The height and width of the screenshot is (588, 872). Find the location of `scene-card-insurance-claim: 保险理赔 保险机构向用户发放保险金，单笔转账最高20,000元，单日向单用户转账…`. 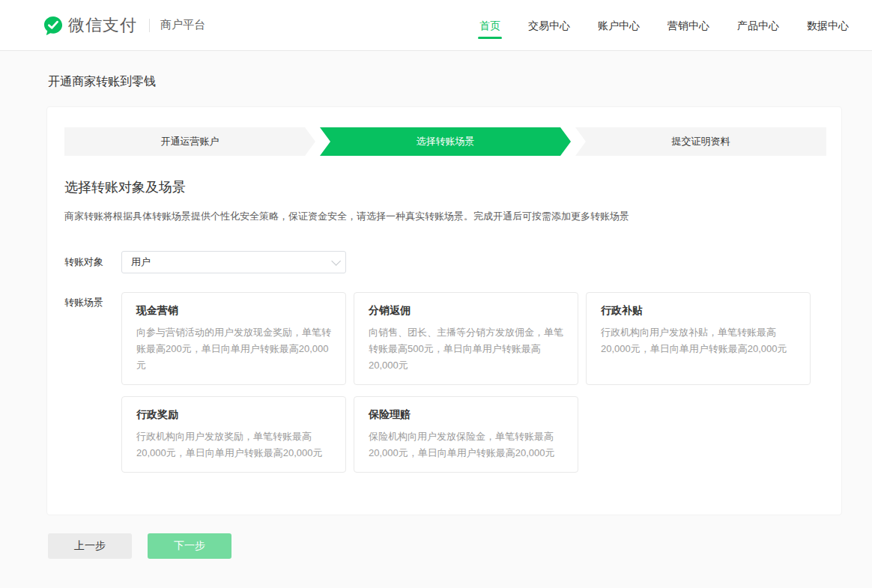

scene-card-insurance-claim: 保险理赔 保险机构向用户发放保险金，单笔转账最高20,000元，单日向单用户转账… is located at coordinates (466, 434).